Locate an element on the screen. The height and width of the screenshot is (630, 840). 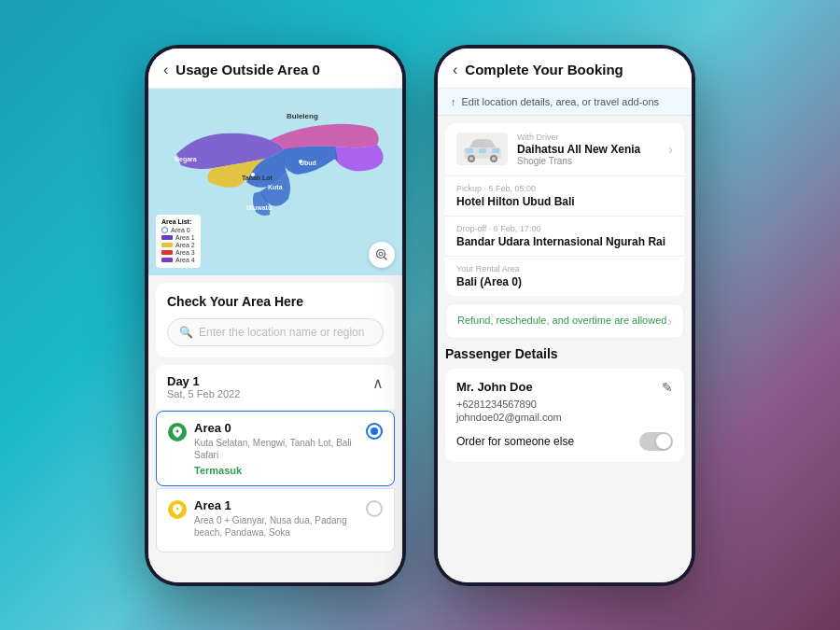
legend-area3: Area 3 is located at coordinates (178, 252).